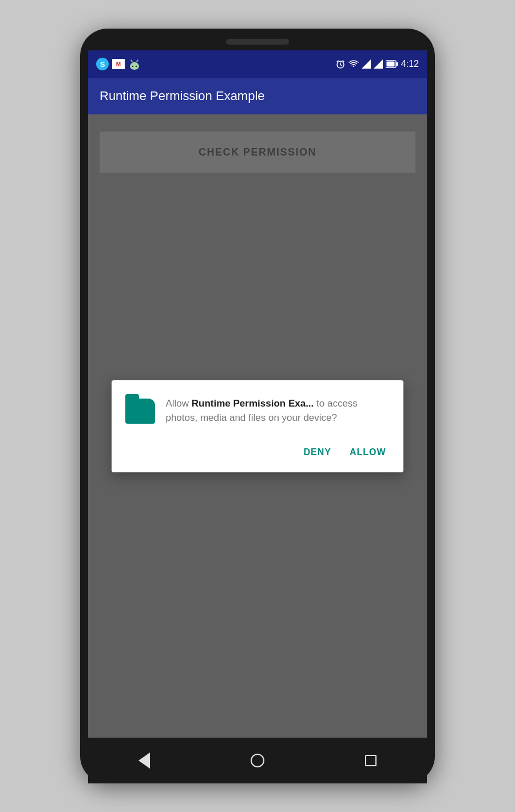 The width and height of the screenshot is (515, 812). I want to click on dialog-app-name: Runtime Permission Exa..., so click(253, 404).